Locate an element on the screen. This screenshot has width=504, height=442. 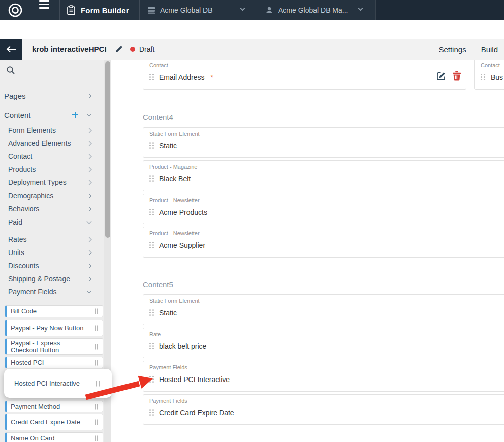
field-pill-paypal-pay-now: Paypal - Pay Now Button is located at coordinates (54, 328).